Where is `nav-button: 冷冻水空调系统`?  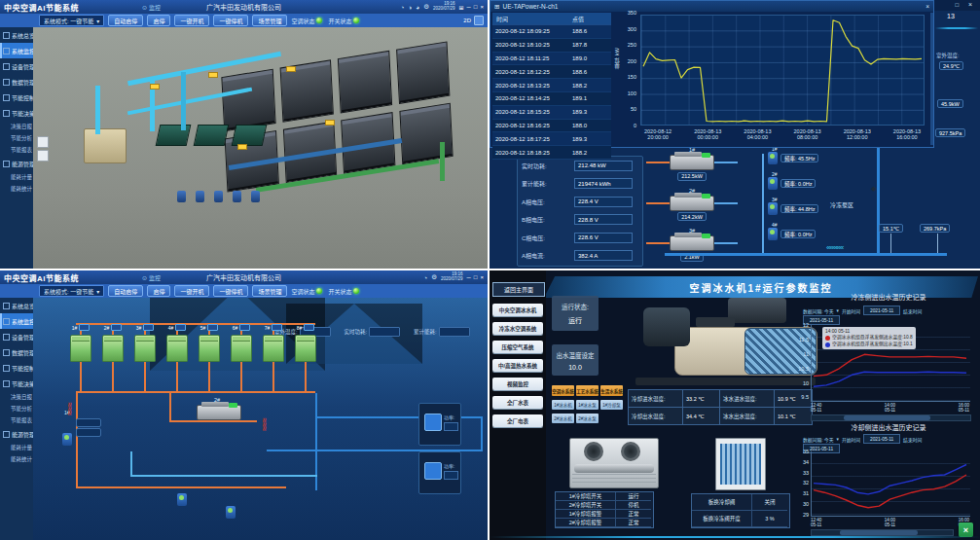
nav-button: 冷冻水空调系统 is located at coordinates (518, 329).